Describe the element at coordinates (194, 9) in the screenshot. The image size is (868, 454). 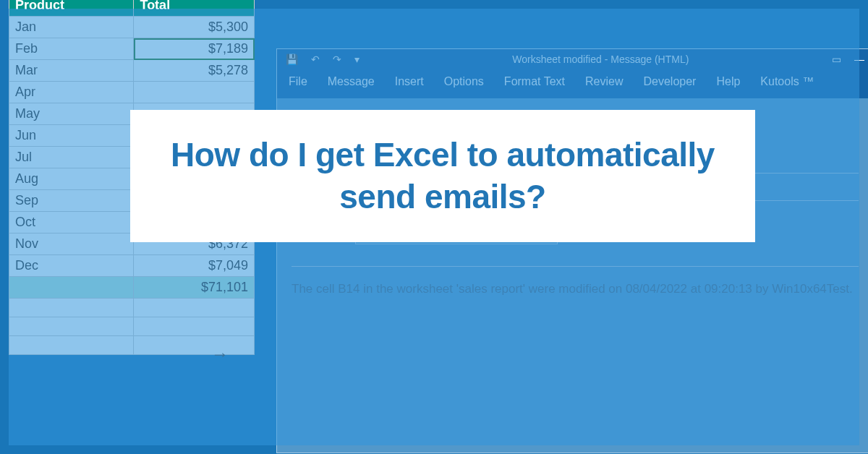
I see `col-header-total: Total` at that location.